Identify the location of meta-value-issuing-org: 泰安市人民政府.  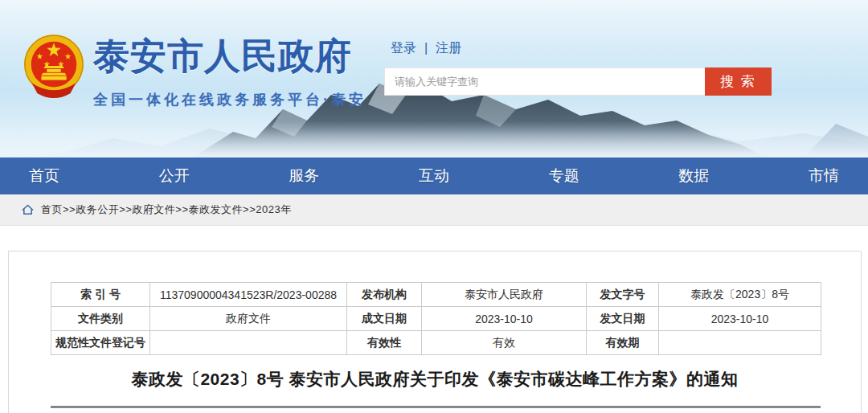
(505, 295).